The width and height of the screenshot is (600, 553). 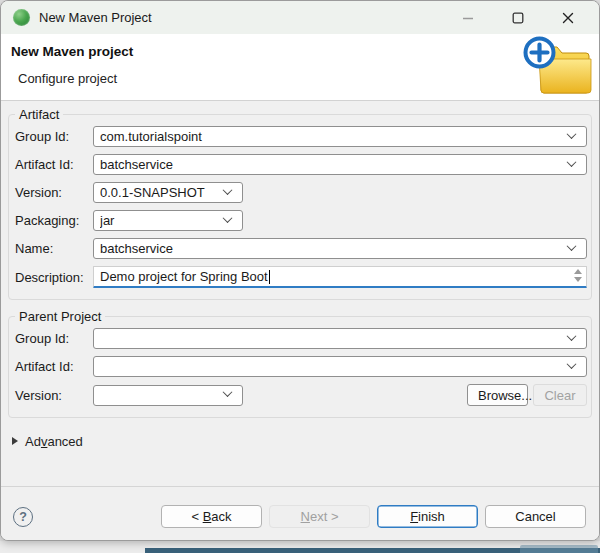 What do you see at coordinates (518, 18) in the screenshot?
I see `maximize-icon` at bounding box center [518, 18].